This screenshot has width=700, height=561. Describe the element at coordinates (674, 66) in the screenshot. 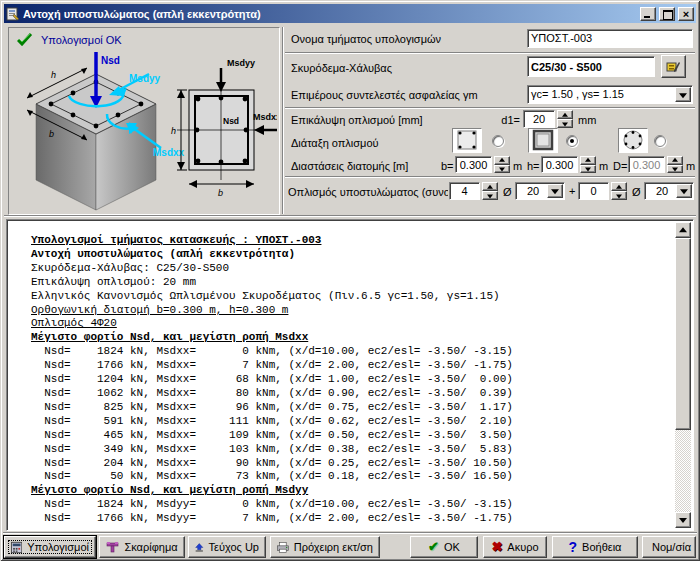

I see `material-picker-button` at that location.